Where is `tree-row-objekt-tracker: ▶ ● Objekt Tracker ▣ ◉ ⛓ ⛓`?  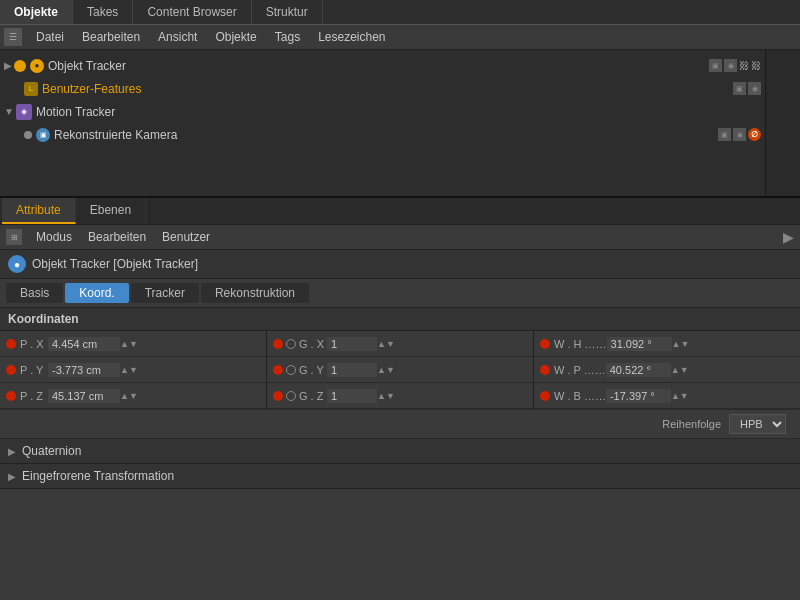 tree-row-objekt-tracker: ▶ ● Objekt Tracker ▣ ◉ ⛓ ⛓ is located at coordinates (382, 66).